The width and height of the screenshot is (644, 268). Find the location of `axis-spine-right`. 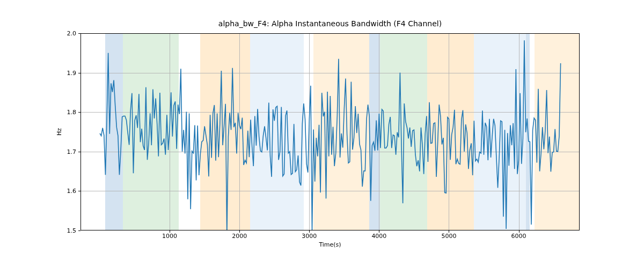

axis-spine-right is located at coordinates (580, 132).